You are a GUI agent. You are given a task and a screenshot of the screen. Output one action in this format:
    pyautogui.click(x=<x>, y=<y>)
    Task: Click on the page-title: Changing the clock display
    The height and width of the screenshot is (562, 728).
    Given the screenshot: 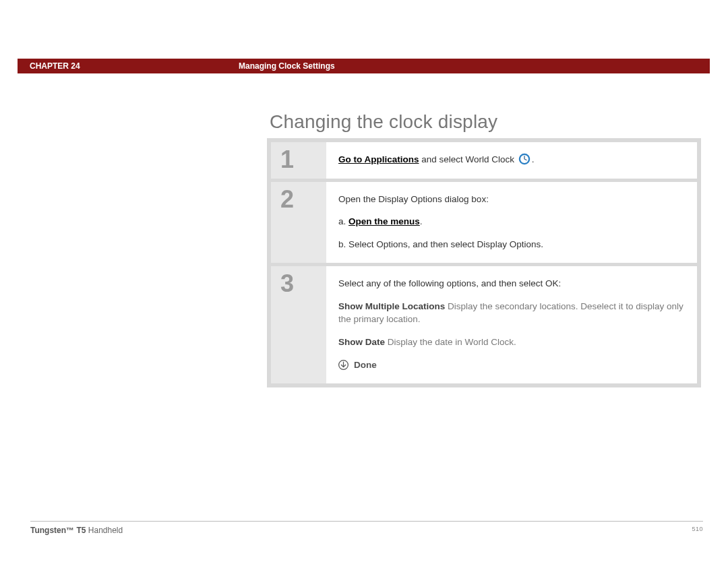 What is the action you would take?
    pyautogui.click(x=384, y=122)
    